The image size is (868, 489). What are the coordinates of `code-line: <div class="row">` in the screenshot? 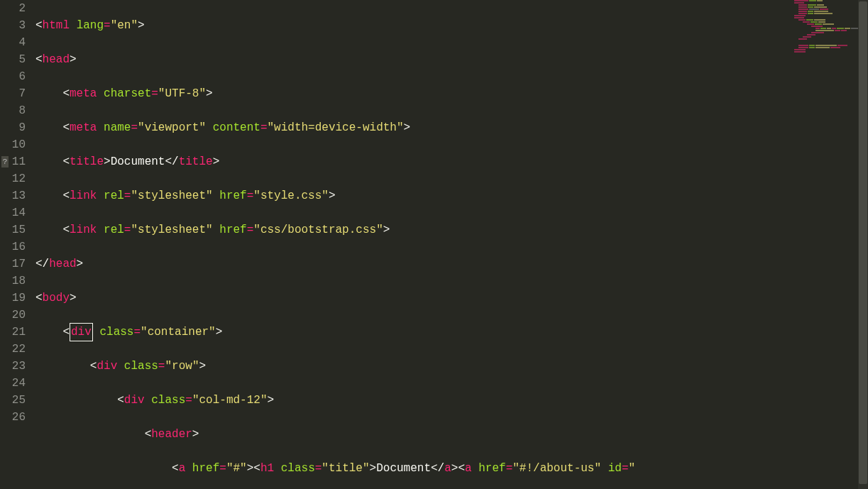 It's located at (451, 366).